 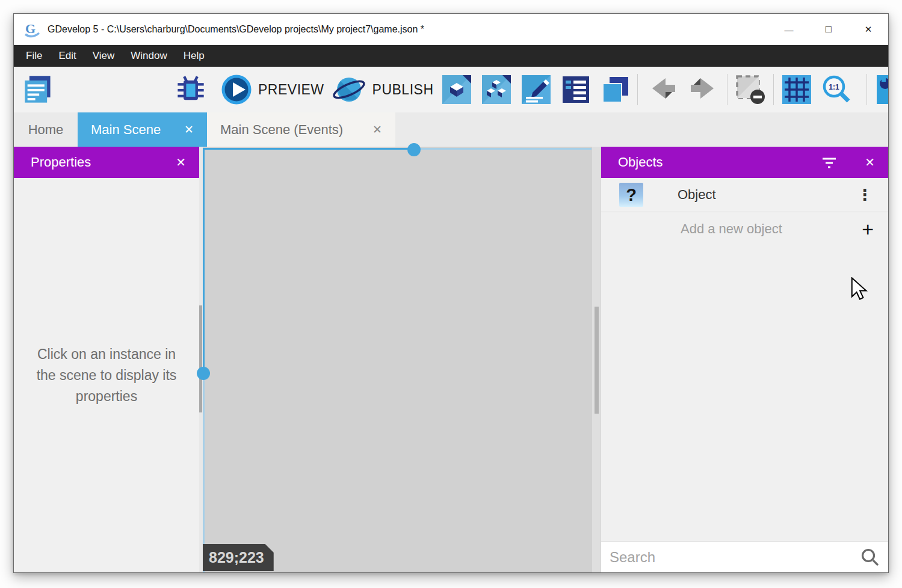 I want to click on debug-icon, so click(x=191, y=90).